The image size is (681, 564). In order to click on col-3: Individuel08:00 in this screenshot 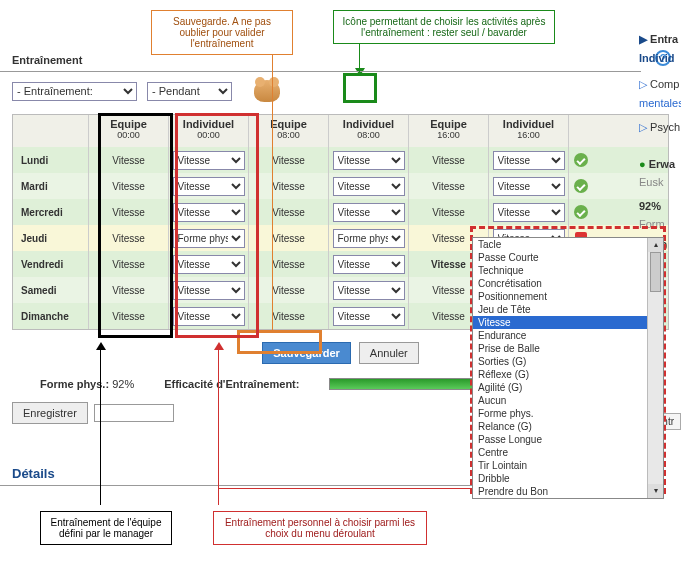, I will do `click(369, 131)`.